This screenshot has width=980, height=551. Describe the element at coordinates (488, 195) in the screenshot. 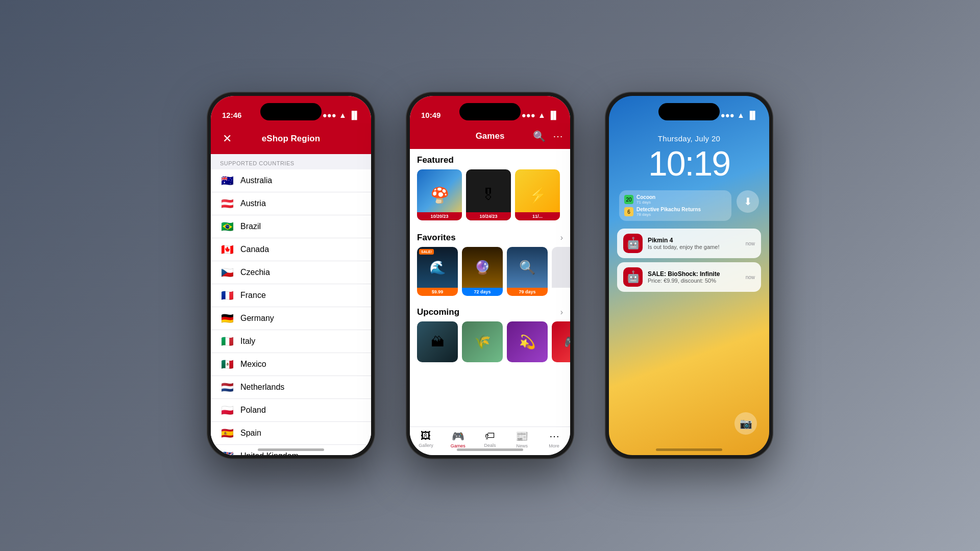

I see `featured-card-mgs: 🎖 10/24/23` at that location.